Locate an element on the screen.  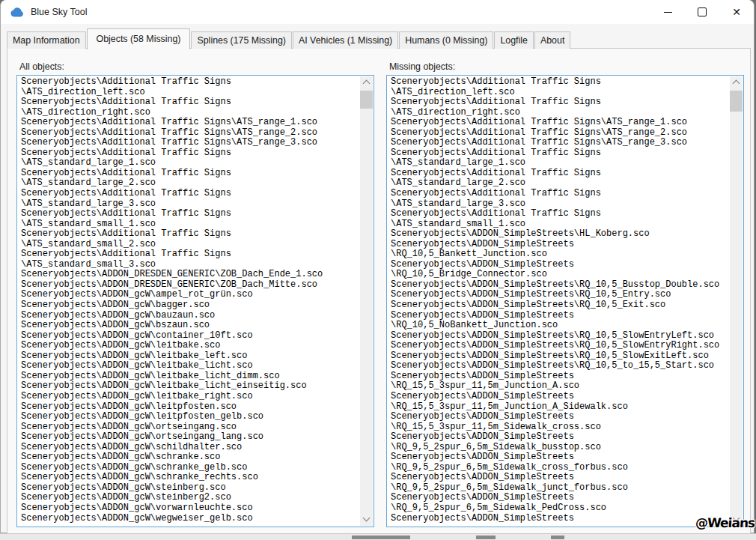
list-line: \ATS_direction_right.sco is located at coordinates (560, 113).